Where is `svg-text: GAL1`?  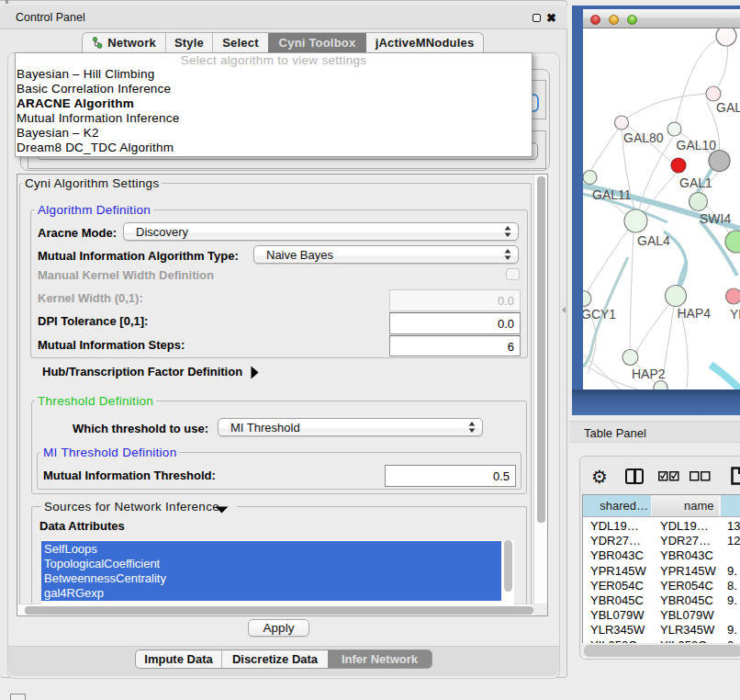 svg-text: GAL1 is located at coordinates (696, 183).